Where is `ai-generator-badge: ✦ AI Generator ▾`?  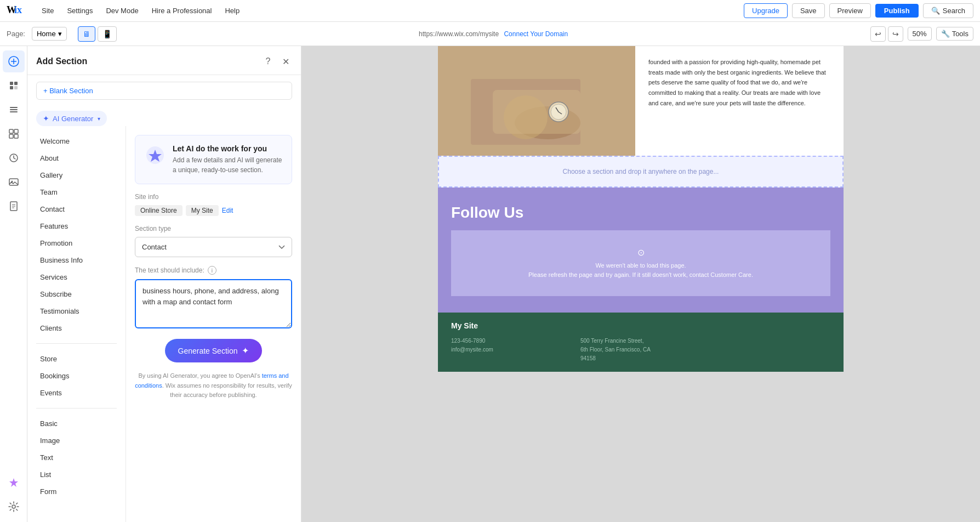 ai-generator-badge: ✦ AI Generator ▾ is located at coordinates (71, 118).